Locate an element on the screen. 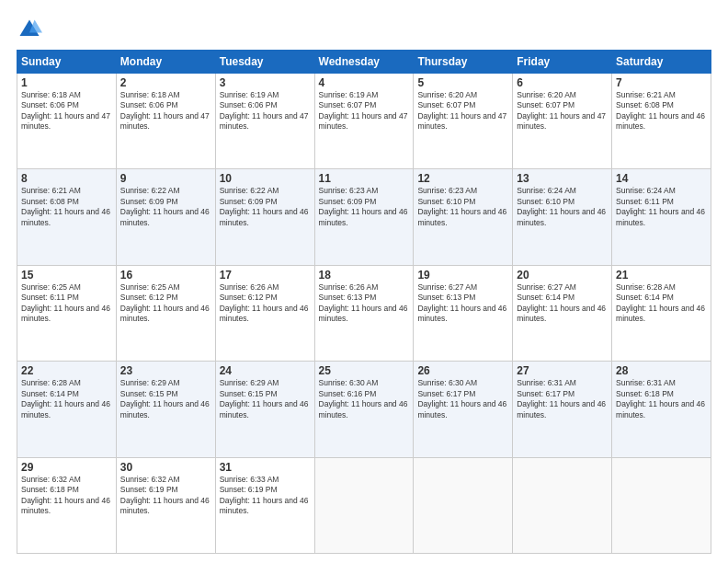 This screenshot has height=563, width=728. day-number: 23 is located at coordinates (165, 371).